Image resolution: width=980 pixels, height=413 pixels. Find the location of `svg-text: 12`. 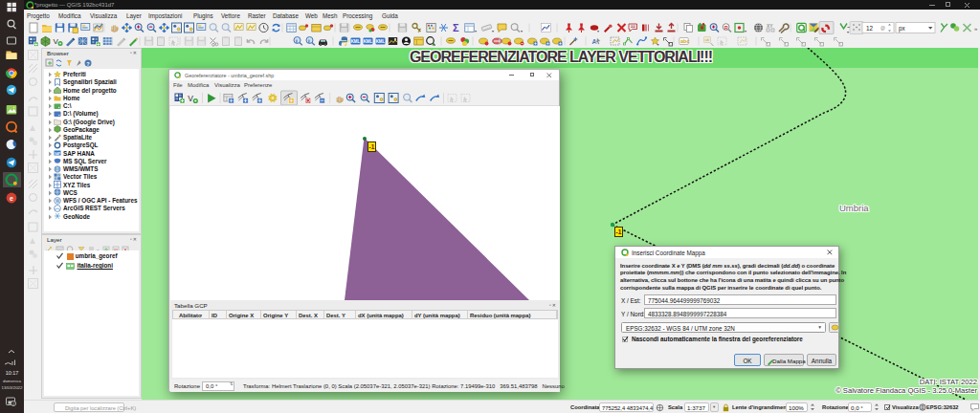

svg-text: 12 is located at coordinates (870, 29).